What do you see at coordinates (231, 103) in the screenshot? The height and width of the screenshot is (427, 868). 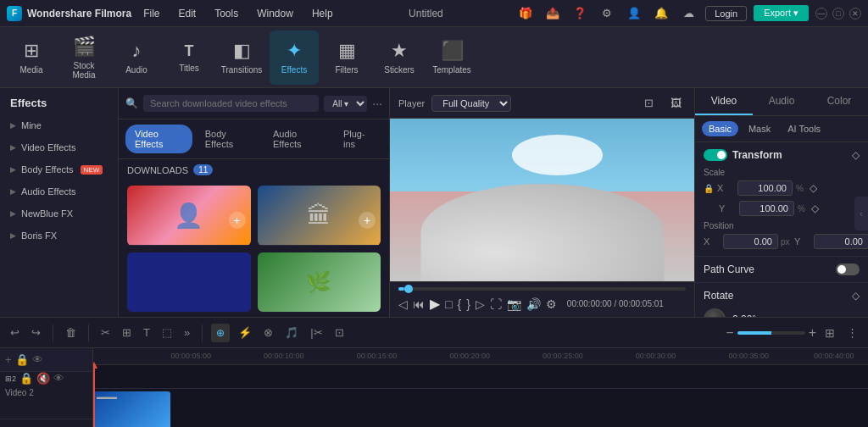 I see `search-input` at bounding box center [231, 103].